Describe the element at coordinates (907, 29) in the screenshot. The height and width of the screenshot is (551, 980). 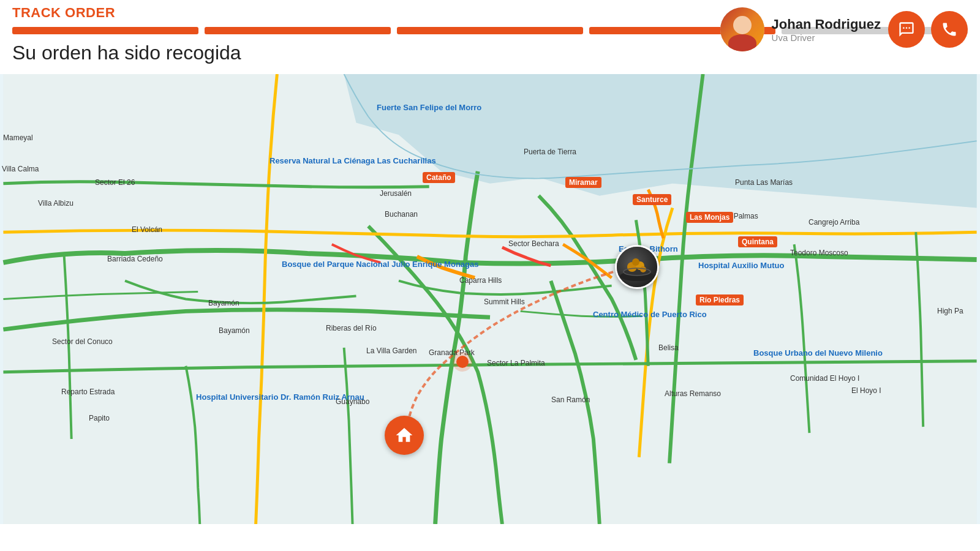
I see `chat-icon` at that location.